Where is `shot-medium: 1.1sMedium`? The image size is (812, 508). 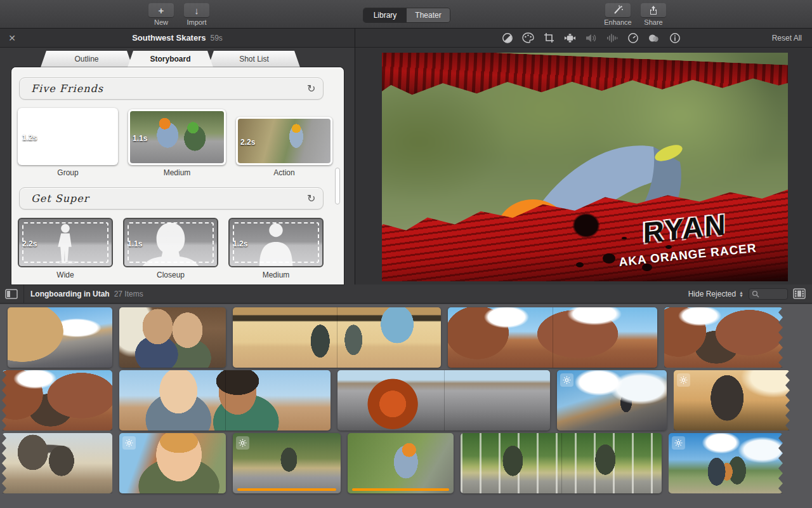
shot-medium: 1.1sMedium is located at coordinates (177, 144).